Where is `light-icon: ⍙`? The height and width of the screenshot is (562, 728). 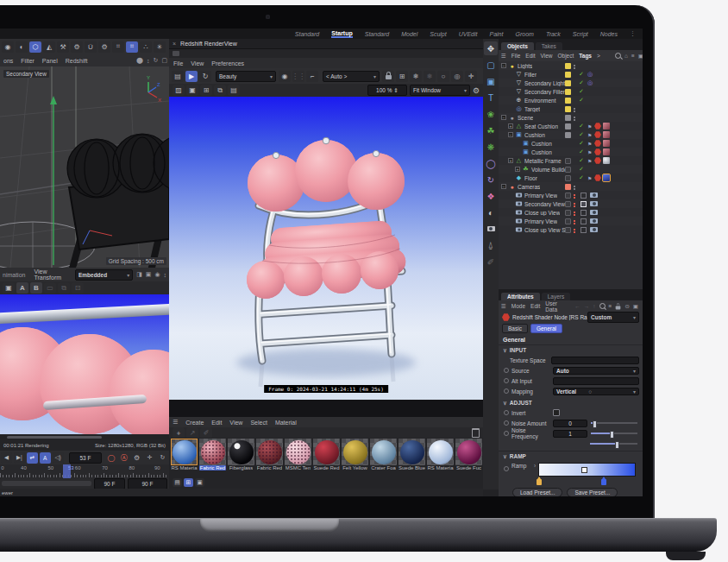
light-icon: ⍙ is located at coordinates (491, 245).